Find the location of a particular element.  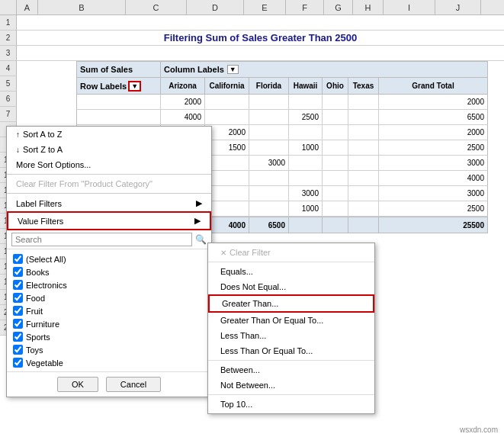

row-num-1: 1 is located at coordinates (8, 23).